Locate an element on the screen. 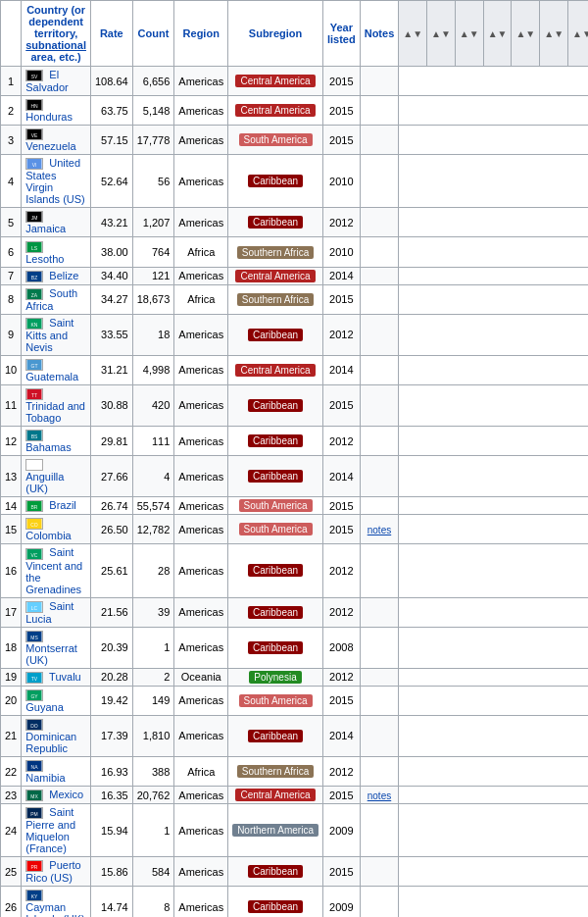 This screenshot has width=588, height=917. table-row: 12 BS Bahamas 29.81 111 Americas Caribbe… is located at coordinates (295, 441).